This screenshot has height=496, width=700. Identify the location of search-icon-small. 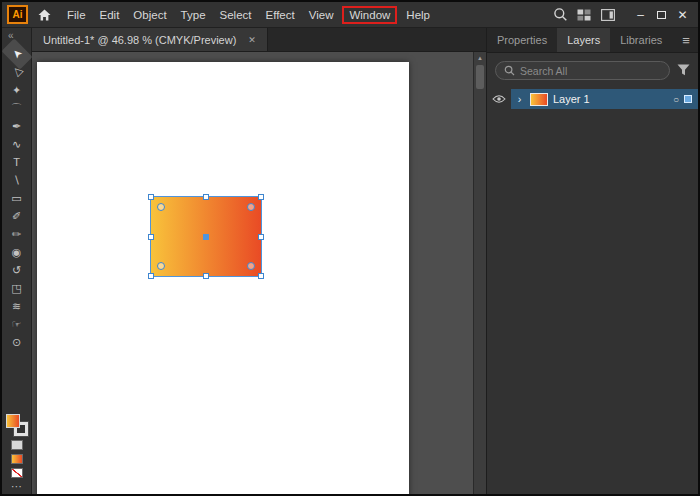
(510, 71).